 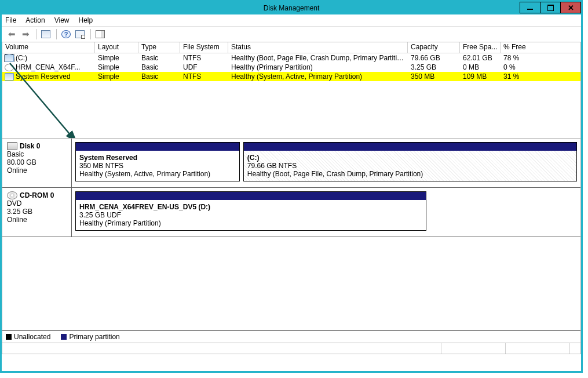 I want to click on volume-rows: (C:)SimpleBasicNTFSHealthy (Boot, Page F…, so click(x=291, y=67).